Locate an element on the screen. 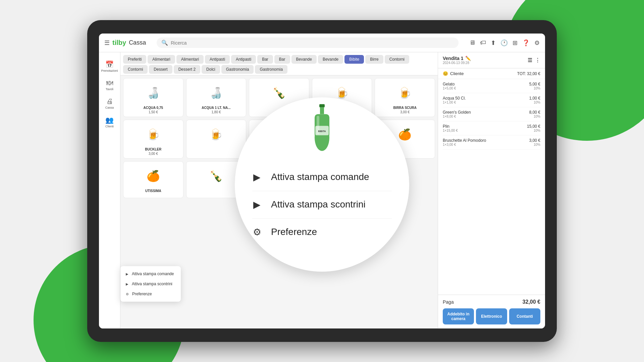 The height and width of the screenshot is (362, 644). cat-gastronomia-2: Gastronomia is located at coordinates (271, 69).